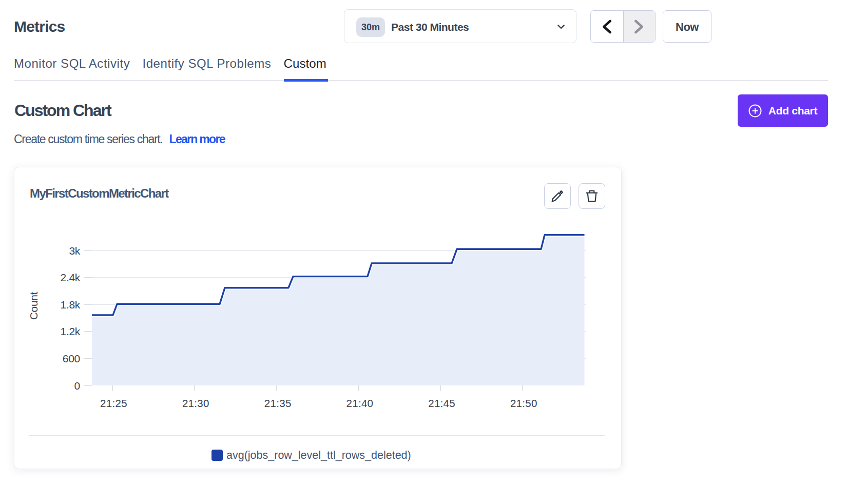 The height and width of the screenshot is (504, 847). I want to click on svg-text: 21:45, so click(441, 403).